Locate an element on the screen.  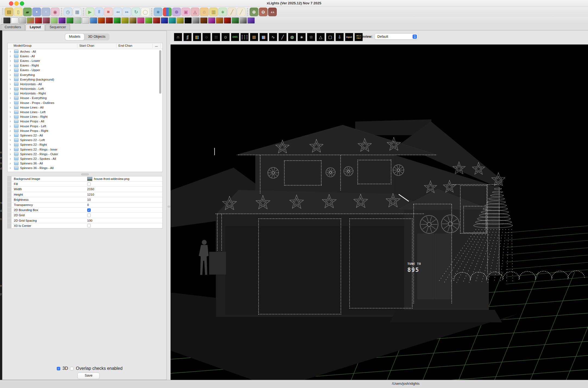
palette-icon: ◉ is located at coordinates (55, 12).